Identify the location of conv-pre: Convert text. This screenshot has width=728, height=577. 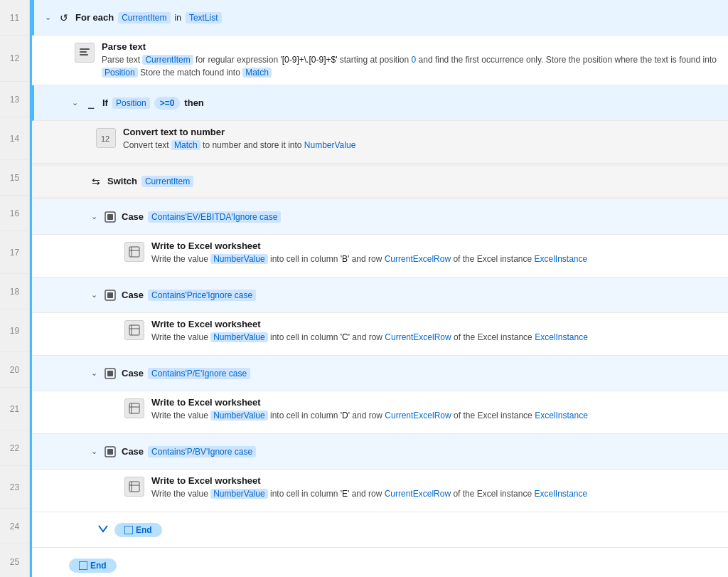
(146, 145).